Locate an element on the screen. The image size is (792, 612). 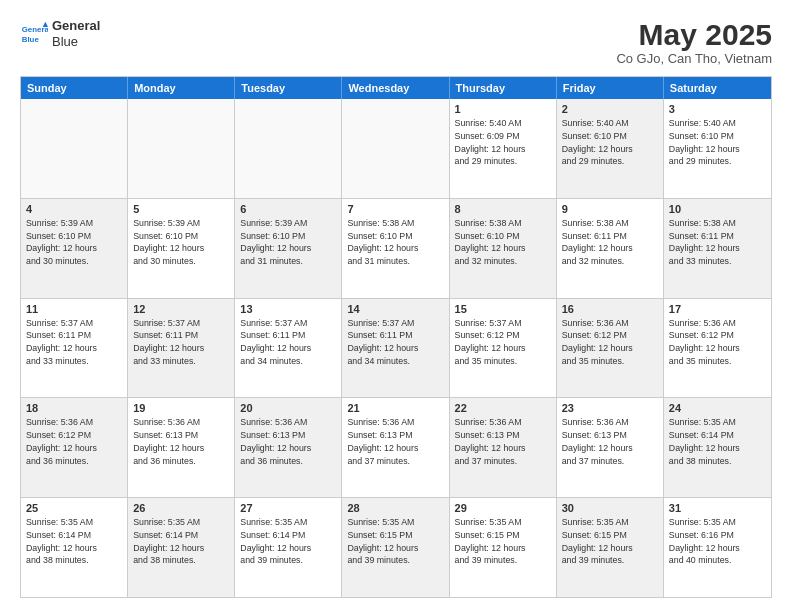
day-number: 19 is located at coordinates (181, 408).